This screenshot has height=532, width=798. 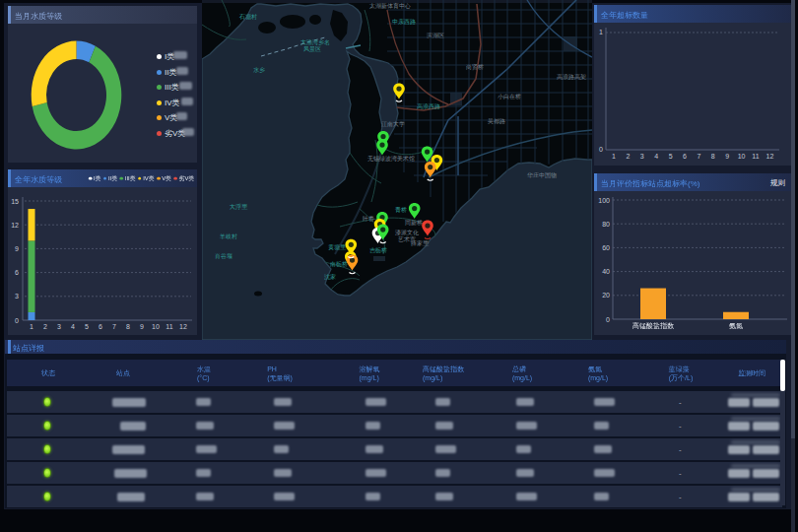 What do you see at coordinates (654, 326) in the screenshot?
I see `svg-text: 高锰酸盐指数` at bounding box center [654, 326].